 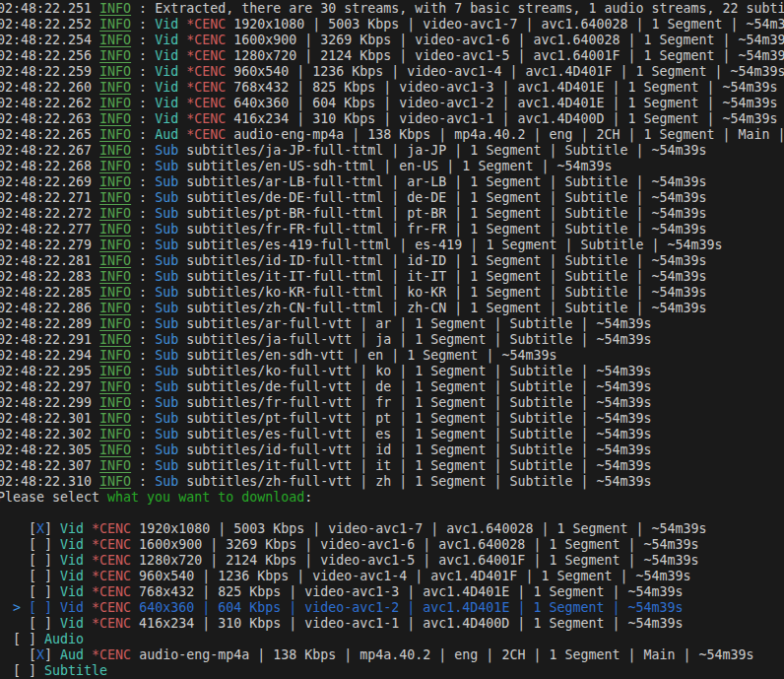 What do you see at coordinates (40, 528) in the screenshot?
I see `checkbox-mark: X` at bounding box center [40, 528].